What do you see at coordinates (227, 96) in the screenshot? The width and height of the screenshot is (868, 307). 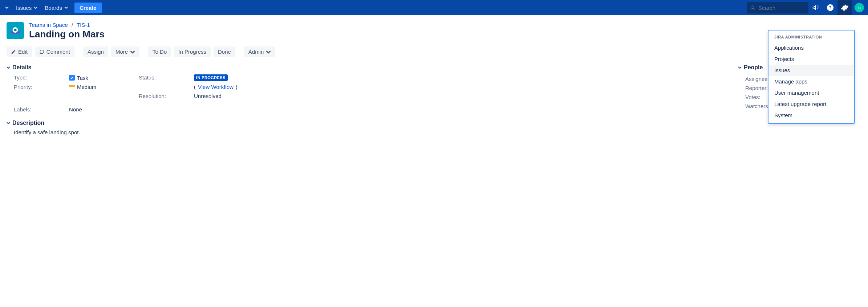 I see `resolution-value: Unresolved` at bounding box center [227, 96].